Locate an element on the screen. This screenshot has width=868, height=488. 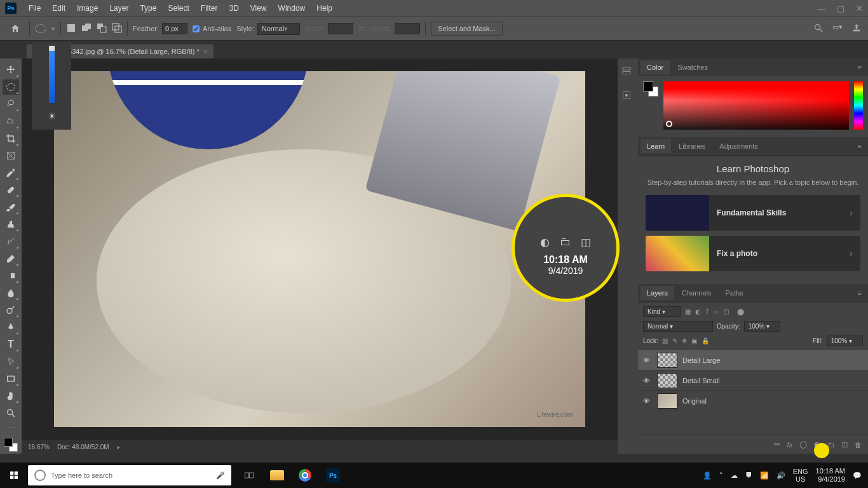
zoom-tool is located at coordinates (11, 413).